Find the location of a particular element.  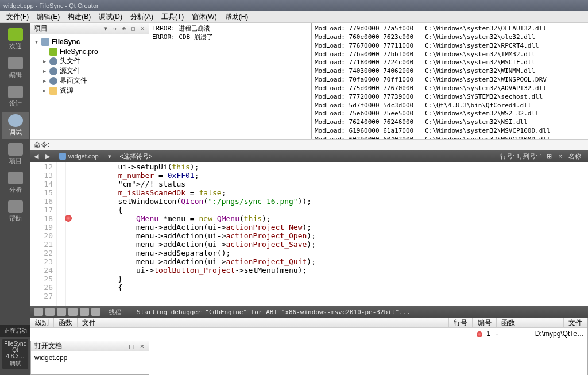

bp-row: 1 - D:\mypg\QtTe… is located at coordinates (531, 351).